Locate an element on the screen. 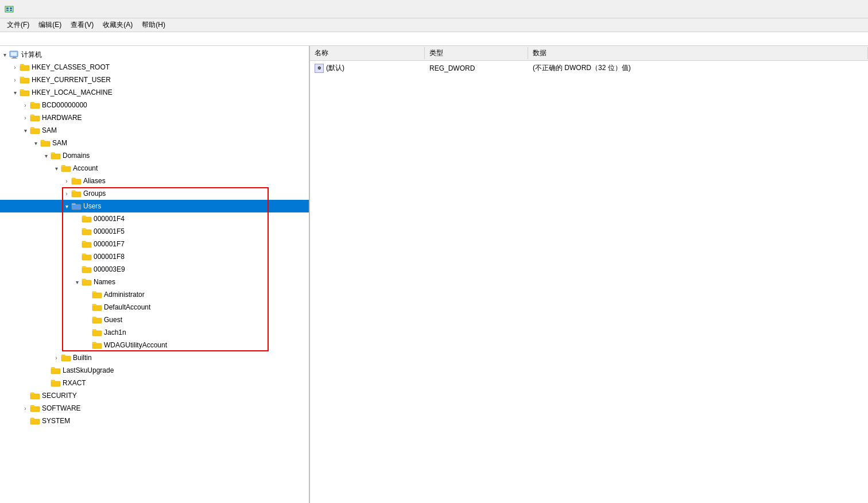 This screenshot has height=503, width=868. menu-item: 收藏夹(A) is located at coordinates (118, 25).